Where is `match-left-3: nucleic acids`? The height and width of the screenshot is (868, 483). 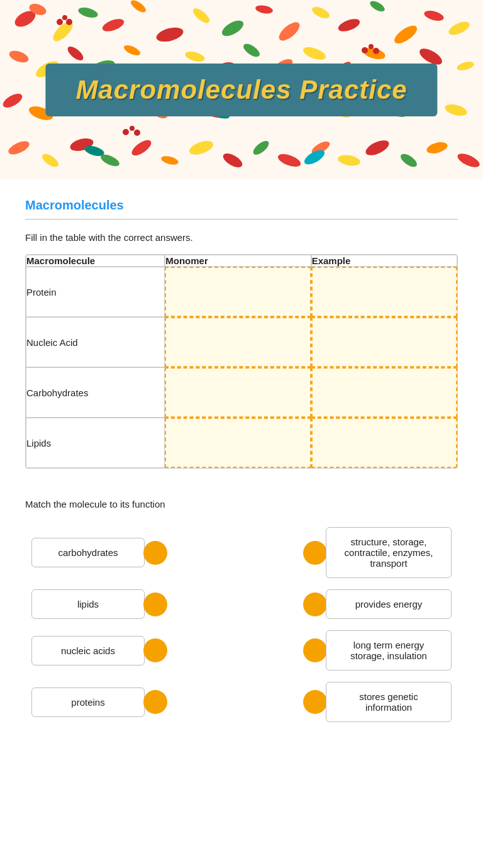 match-left-3: nucleic acids is located at coordinates (99, 650).